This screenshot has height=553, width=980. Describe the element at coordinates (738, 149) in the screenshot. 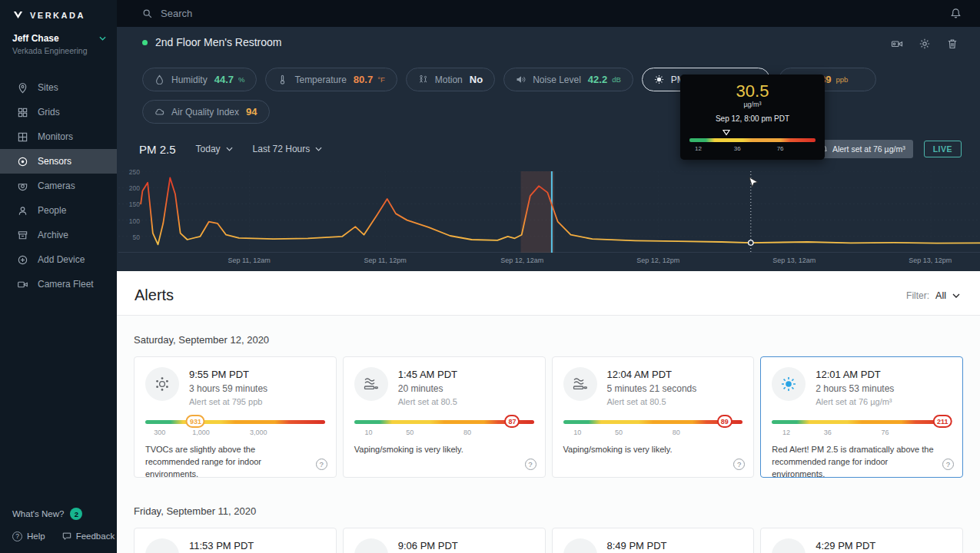

I see `tooltip-scale-label: 36` at that location.